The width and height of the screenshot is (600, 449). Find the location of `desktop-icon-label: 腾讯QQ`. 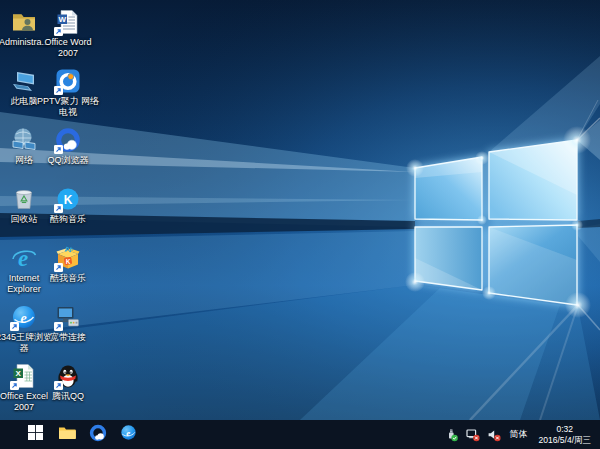

desktop-icon-label: 腾讯QQ is located at coordinates (68, 396).